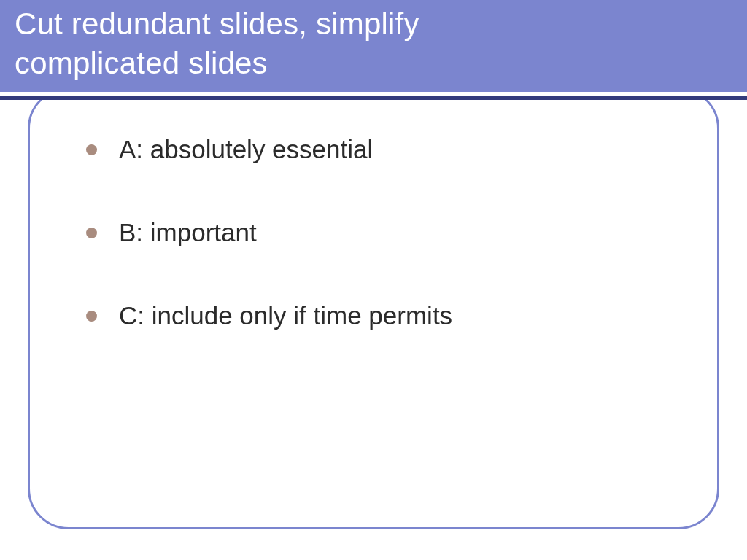  What do you see at coordinates (246, 149) in the screenshot?
I see `bullet-text: A: absolutely essential` at bounding box center [246, 149].